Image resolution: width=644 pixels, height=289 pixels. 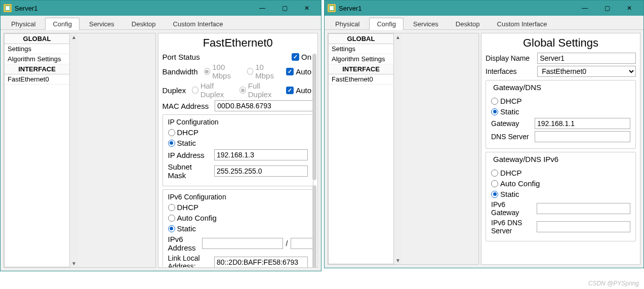 I want to click on ipv6-gateway-input, so click(x=583, y=209).